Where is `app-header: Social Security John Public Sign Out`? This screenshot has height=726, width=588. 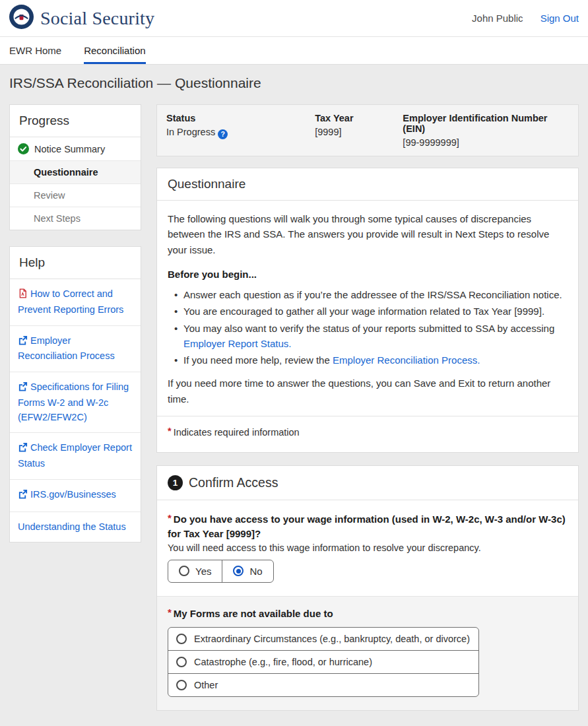 app-header: Social Security John Public Sign Out is located at coordinates (294, 18).